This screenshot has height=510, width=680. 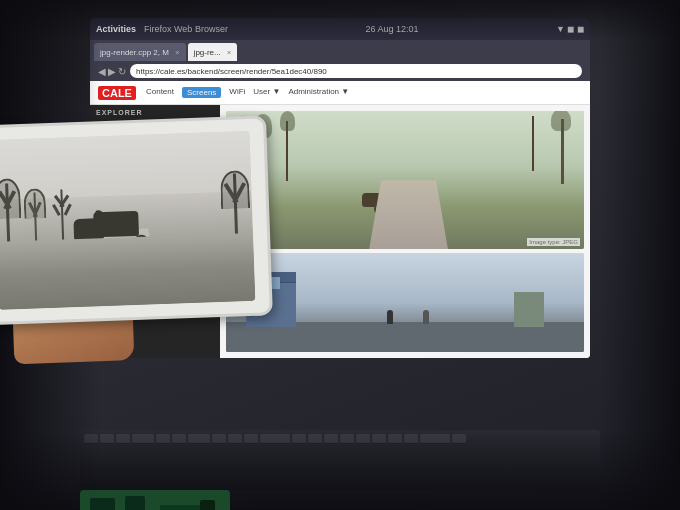 What do you see at coordinates (554, 242) in the screenshot?
I see `image-type-label: Image type: JPEG` at bounding box center [554, 242].